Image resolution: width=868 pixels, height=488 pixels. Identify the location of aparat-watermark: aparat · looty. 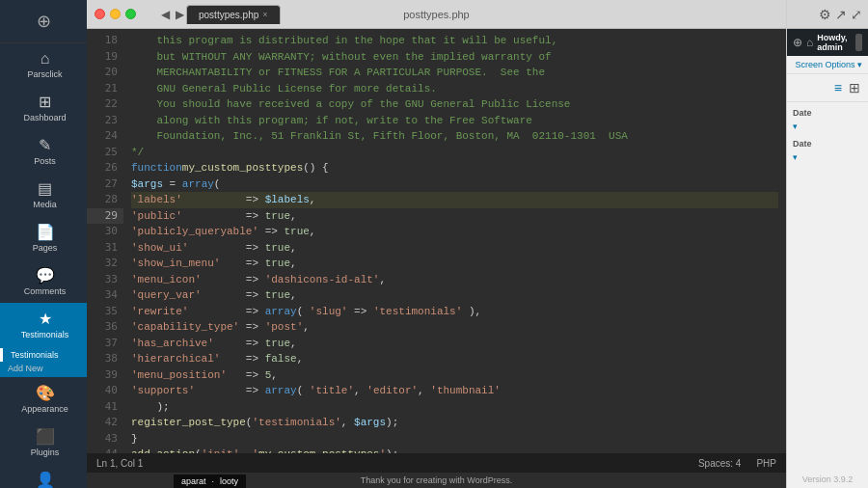
(210, 481).